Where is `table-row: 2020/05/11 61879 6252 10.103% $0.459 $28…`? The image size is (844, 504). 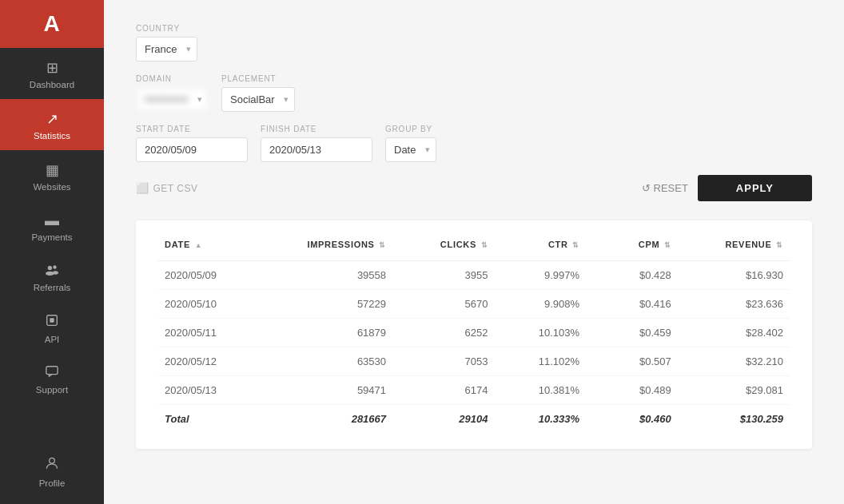 table-row: 2020/05/11 61879 6252 10.103% $0.459 $28… is located at coordinates (474, 333).